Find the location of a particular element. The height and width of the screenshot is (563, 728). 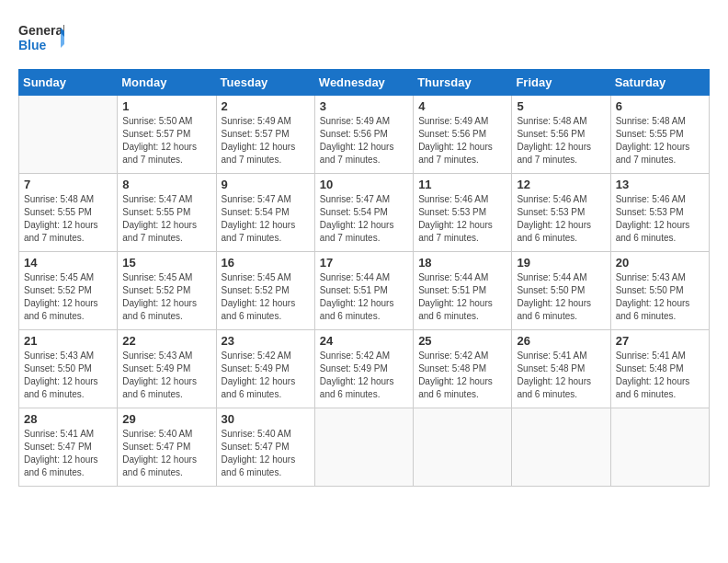

day-number: 5 is located at coordinates (561, 107).